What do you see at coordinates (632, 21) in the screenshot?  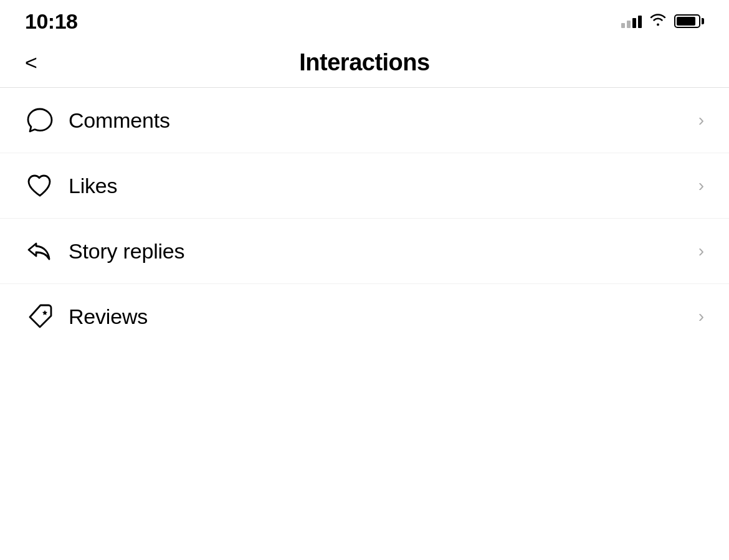 I see `signal-icon` at bounding box center [632, 21].